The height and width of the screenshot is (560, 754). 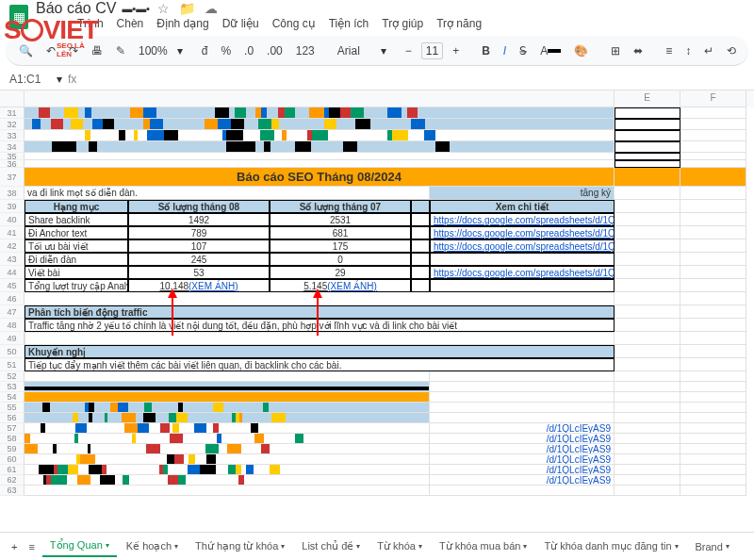 I want to click on metric-aug: 789, so click(x=199, y=233).